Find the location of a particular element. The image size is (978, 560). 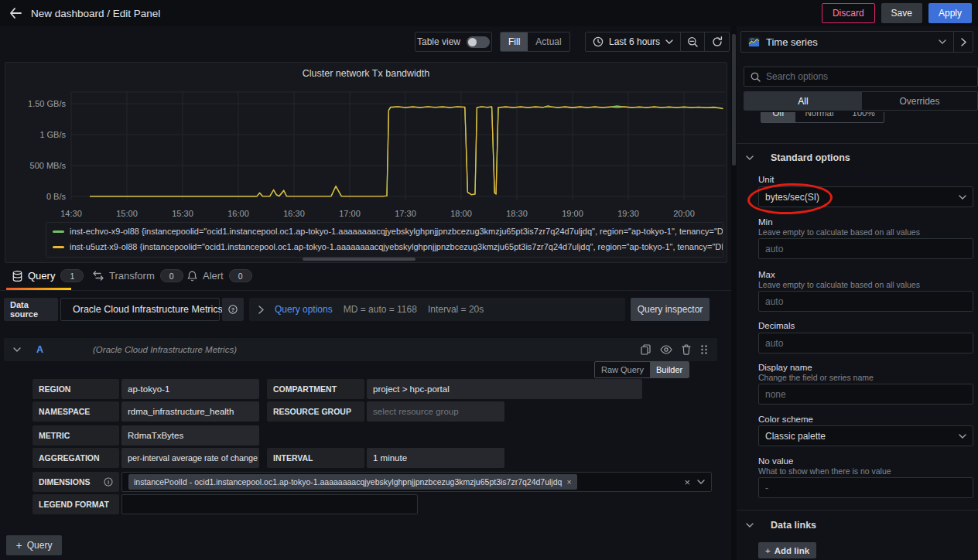

data-links-section-header: Data links is located at coordinates (781, 525).